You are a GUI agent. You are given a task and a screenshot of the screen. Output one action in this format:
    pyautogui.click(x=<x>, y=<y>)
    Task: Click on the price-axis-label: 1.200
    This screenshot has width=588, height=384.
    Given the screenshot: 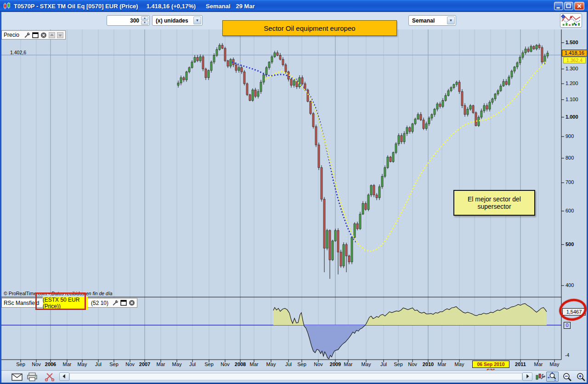 What is the action you would take?
    pyautogui.click(x=572, y=83)
    